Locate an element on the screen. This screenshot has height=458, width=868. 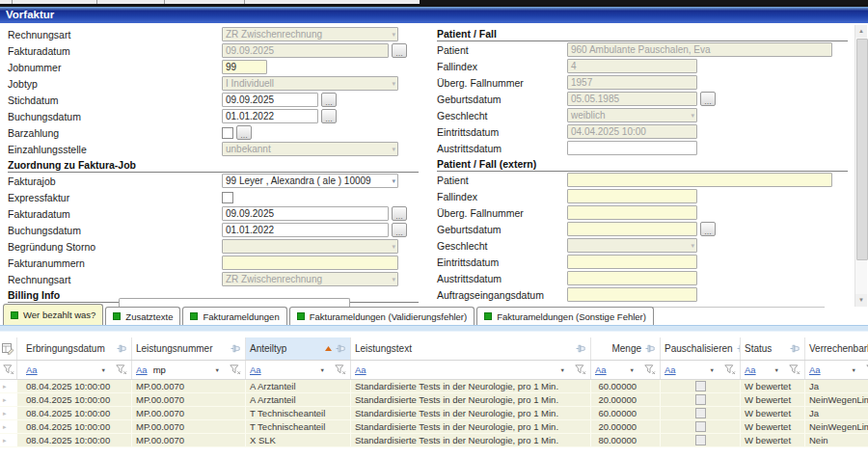
filter-cell-menge: Aa▼ is located at coordinates (626, 370).